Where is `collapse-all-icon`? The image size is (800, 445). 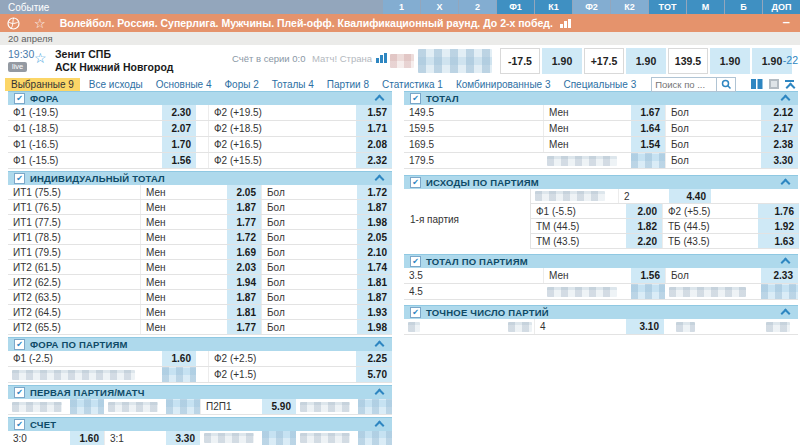
collapse-all-icon is located at coordinates (790, 84).